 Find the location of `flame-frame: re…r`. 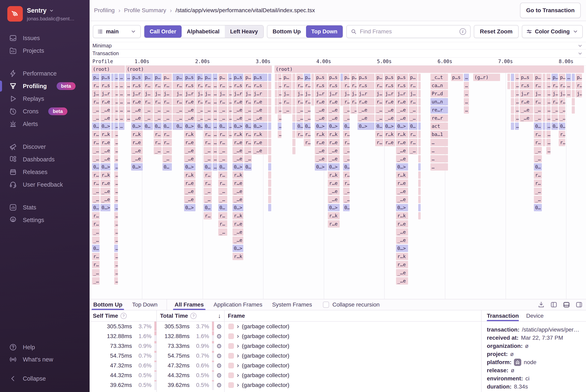

flame-frame: re…r is located at coordinates (439, 110).